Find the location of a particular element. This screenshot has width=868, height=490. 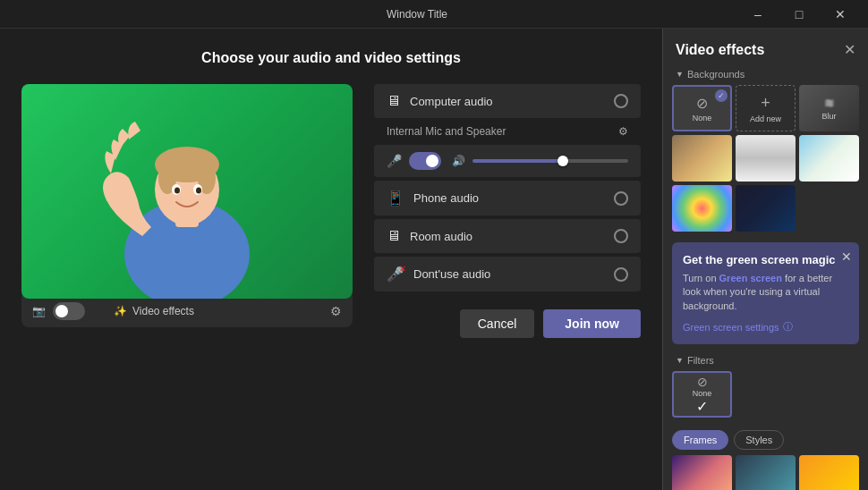

window-controls: – □ ✕ is located at coordinates (799, 14).